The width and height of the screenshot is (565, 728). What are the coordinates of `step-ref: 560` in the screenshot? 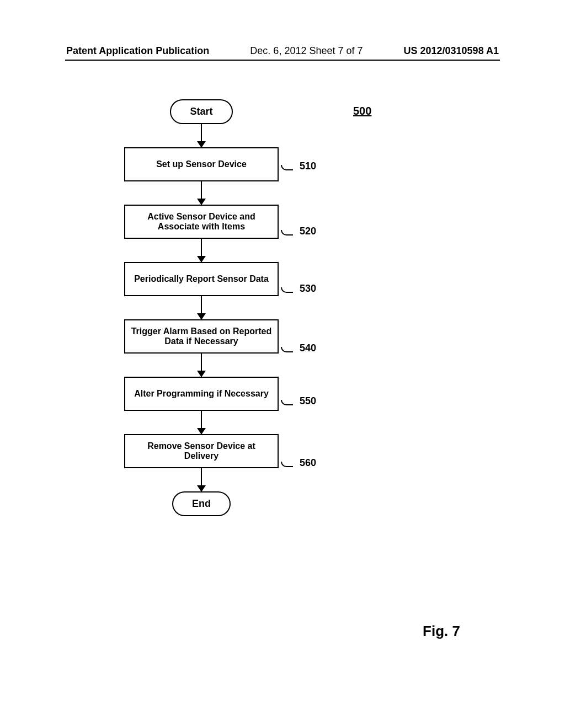 It's located at (308, 463).